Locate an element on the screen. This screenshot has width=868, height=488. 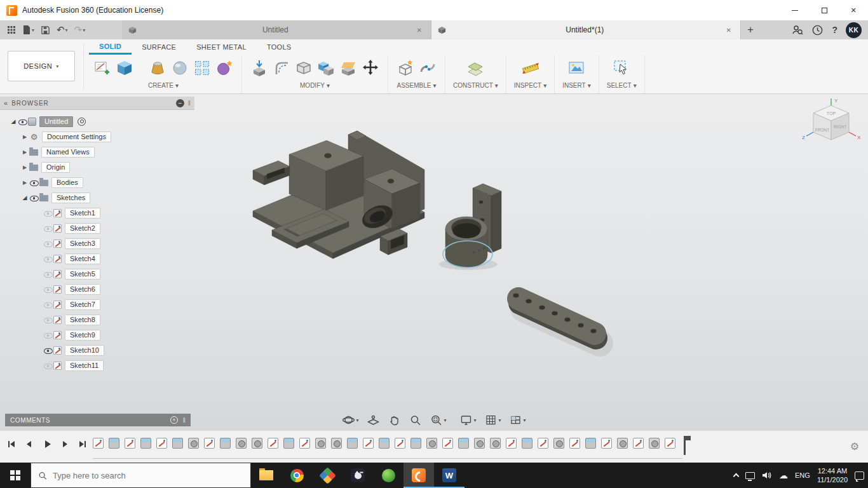
node-label: Origin is located at coordinates (56, 168).